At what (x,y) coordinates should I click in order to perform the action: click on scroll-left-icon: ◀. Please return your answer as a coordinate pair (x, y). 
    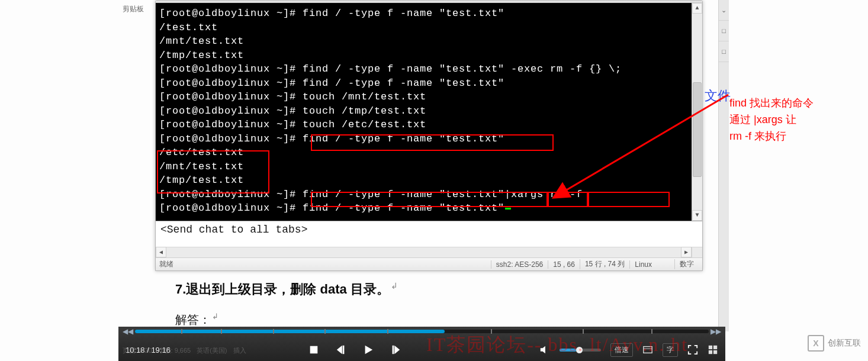
    Looking at the image, I should click on (161, 252).